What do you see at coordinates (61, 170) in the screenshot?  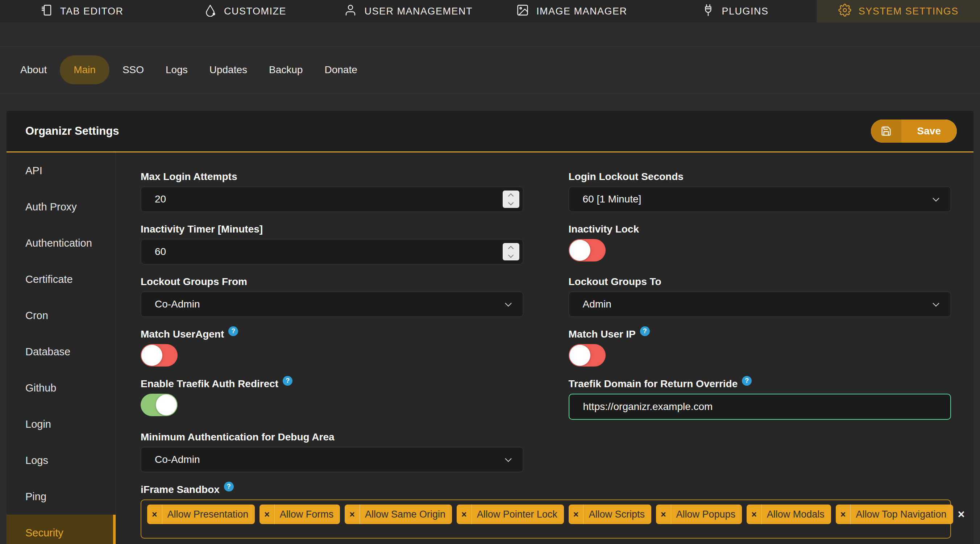 I see `sidebar-item-api: API` at bounding box center [61, 170].